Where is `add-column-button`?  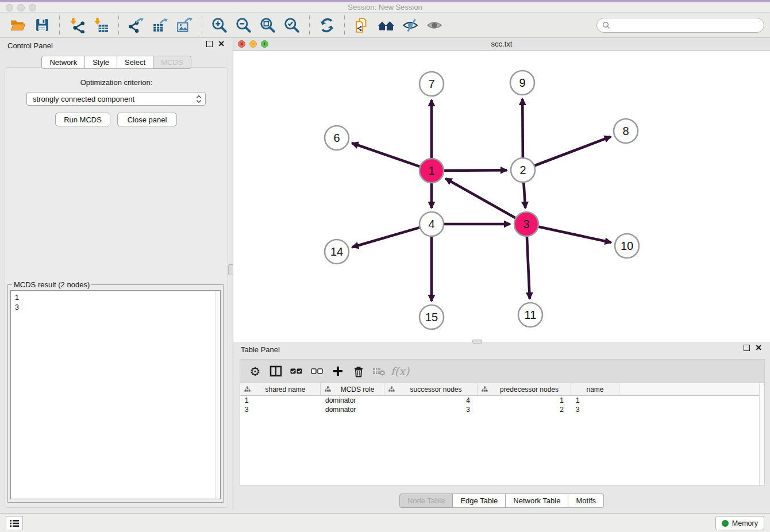
add-column-button is located at coordinates (338, 371).